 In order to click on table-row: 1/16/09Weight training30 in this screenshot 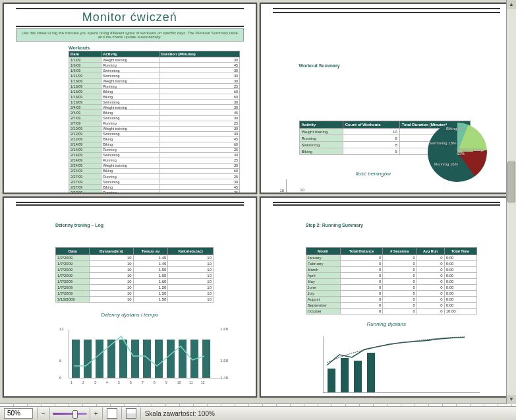, I will do `click(154, 81)`.